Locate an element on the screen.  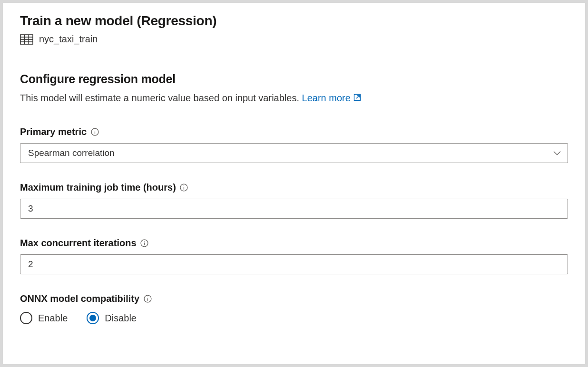
max-concurrent-iterations-block: Max concurrent iterations is located at coordinates (294, 256).